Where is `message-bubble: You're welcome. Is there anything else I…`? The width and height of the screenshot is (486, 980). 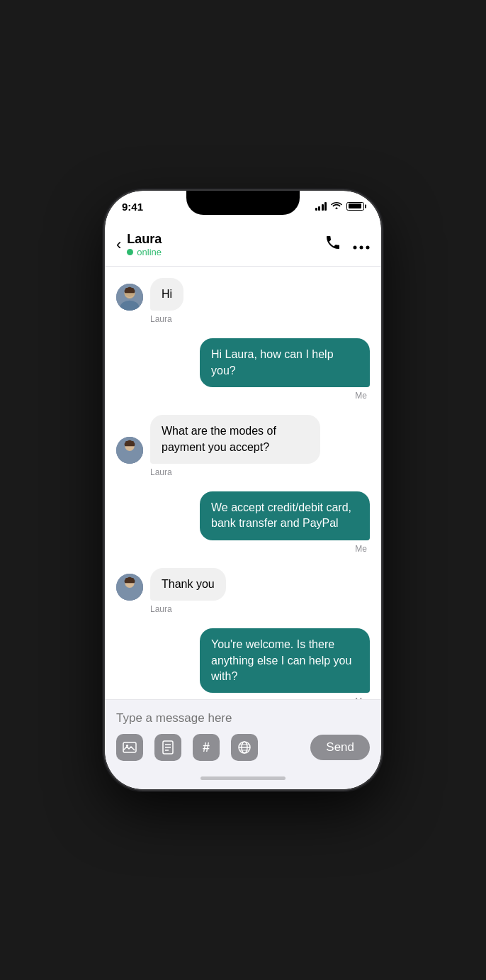
message-bubble: You're welcome. Is there anything else I… is located at coordinates (285, 661).